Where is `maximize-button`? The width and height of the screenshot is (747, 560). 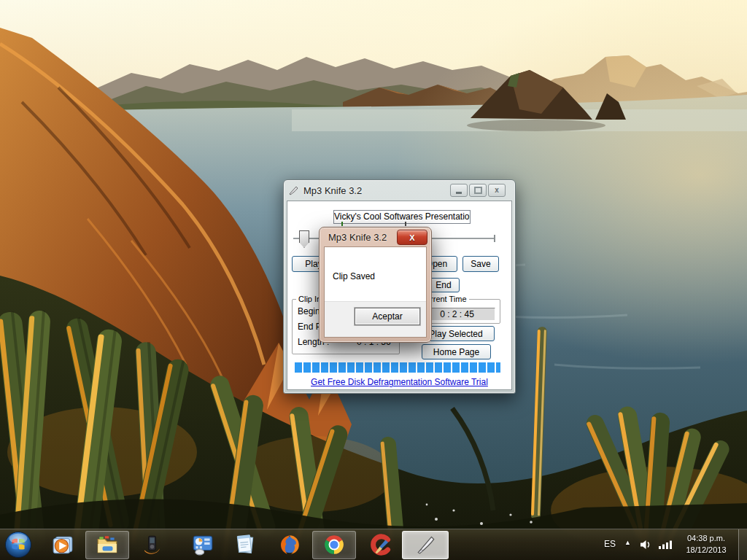
maximize-button is located at coordinates (478, 190).